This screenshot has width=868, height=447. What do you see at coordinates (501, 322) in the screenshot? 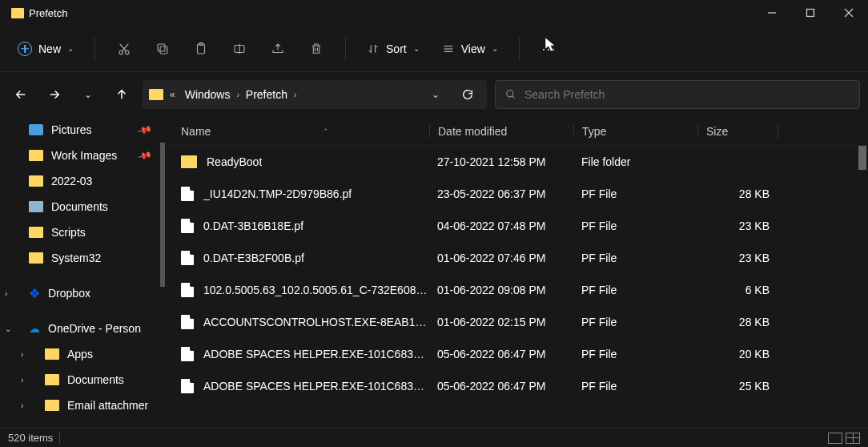
I see `file-date: 01-06-2022 02:15 PM` at bounding box center [501, 322].